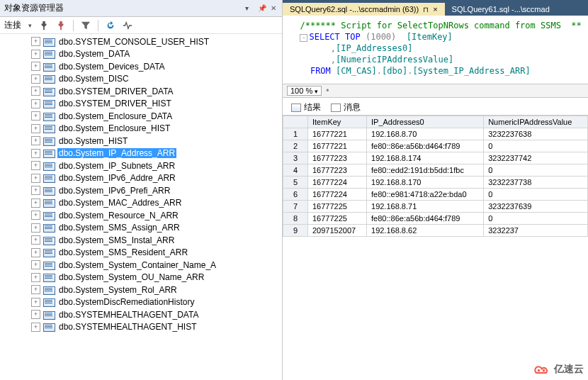 This screenshot has width=588, height=380. What do you see at coordinates (128, 26) in the screenshot?
I see `activity-icon` at bounding box center [128, 26].